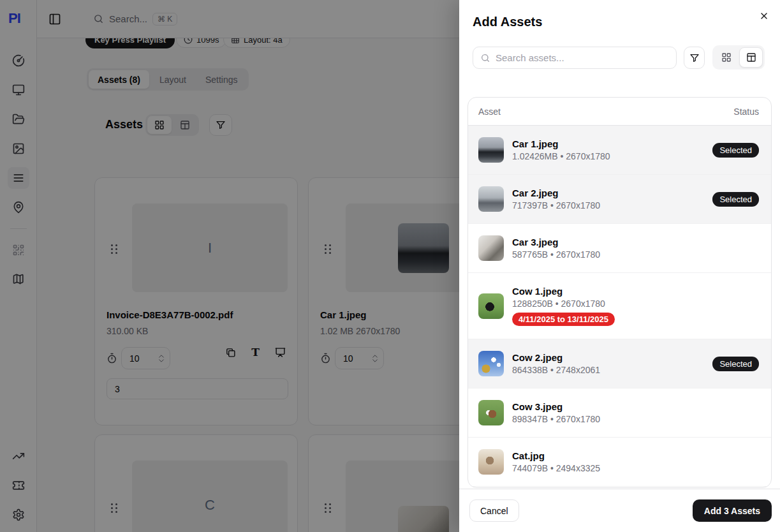  I want to click on asset-meta: 864338B • 2748x2061, so click(556, 370).